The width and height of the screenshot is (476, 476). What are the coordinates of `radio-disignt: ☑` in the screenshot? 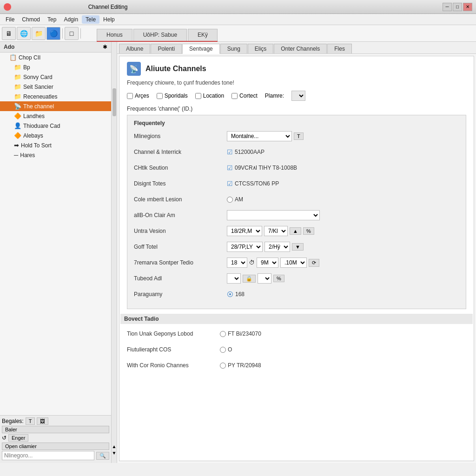 It's located at (230, 184).